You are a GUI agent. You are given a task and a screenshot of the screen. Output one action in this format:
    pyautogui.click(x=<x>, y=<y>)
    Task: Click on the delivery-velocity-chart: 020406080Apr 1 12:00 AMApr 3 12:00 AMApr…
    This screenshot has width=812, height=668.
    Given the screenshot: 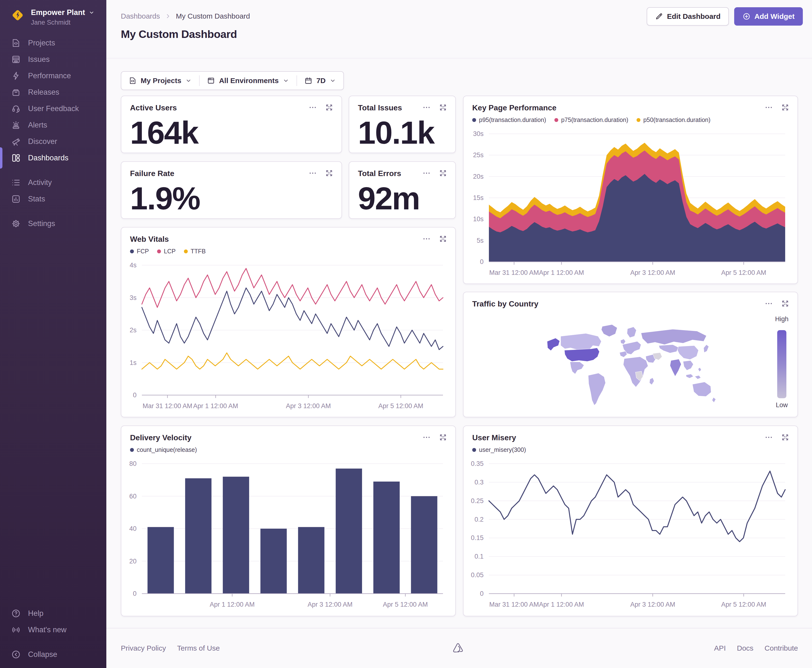 What is the action you would take?
    pyautogui.click(x=289, y=537)
    